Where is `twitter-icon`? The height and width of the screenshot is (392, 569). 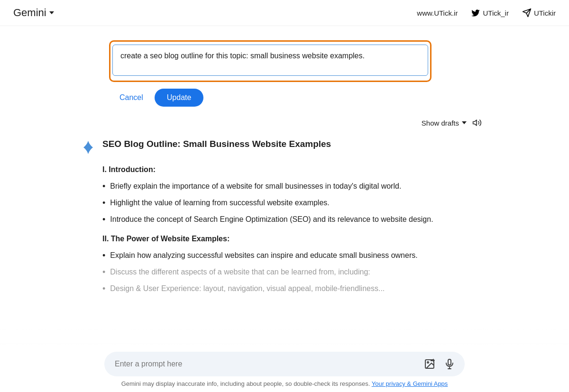 twitter-icon is located at coordinates (476, 13).